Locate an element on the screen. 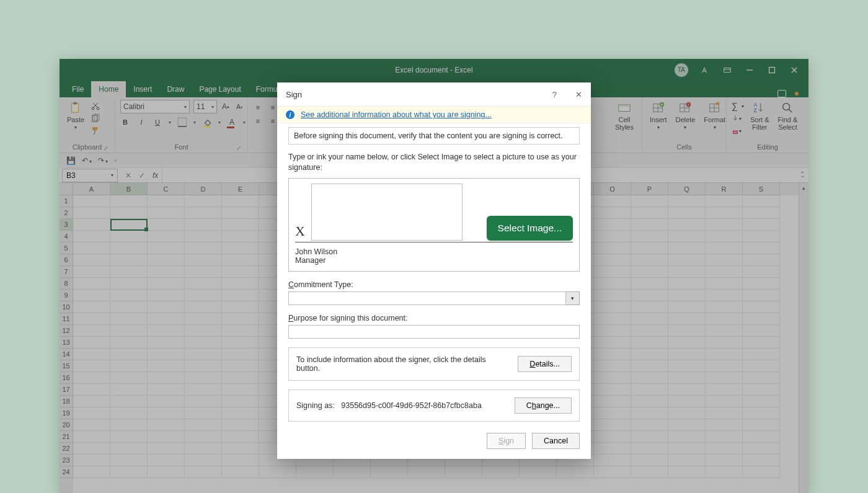  active-cell is located at coordinates (129, 224).